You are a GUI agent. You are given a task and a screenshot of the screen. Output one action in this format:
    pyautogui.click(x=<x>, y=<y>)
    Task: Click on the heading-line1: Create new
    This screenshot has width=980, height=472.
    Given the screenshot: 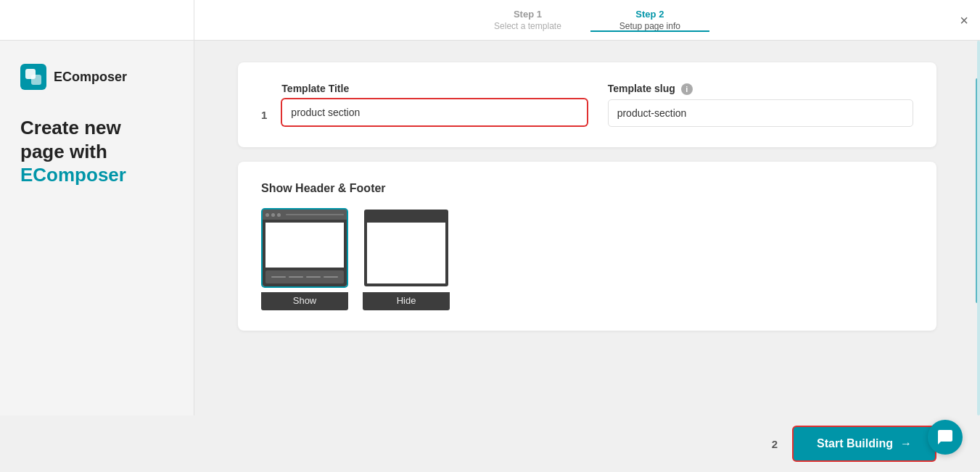 What is the action you would take?
    pyautogui.click(x=71, y=128)
    